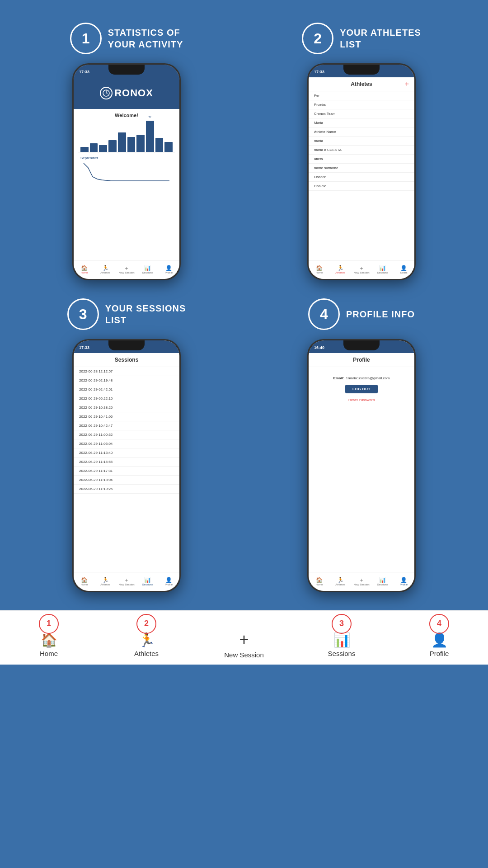 This screenshot has height=868, width=488. Describe the element at coordinates (439, 638) in the screenshot. I see `bottom-nav-profile: 4 👤 Profile` at that location.